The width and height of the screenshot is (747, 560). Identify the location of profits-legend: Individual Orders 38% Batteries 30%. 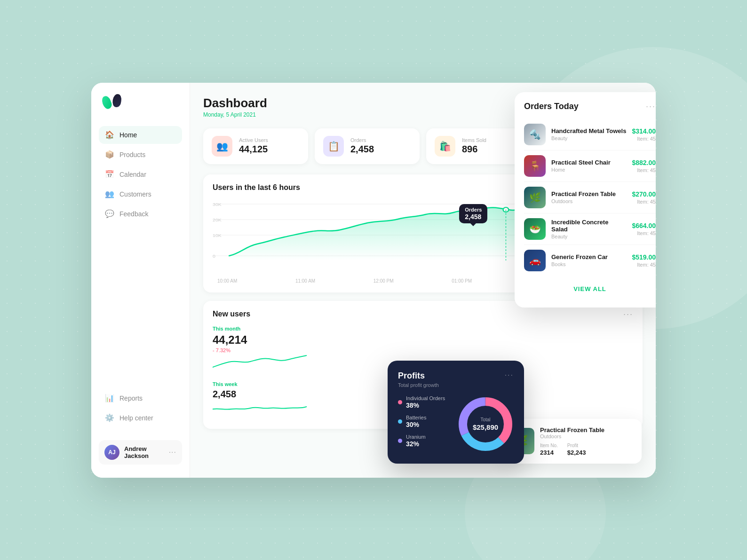
(424, 424).